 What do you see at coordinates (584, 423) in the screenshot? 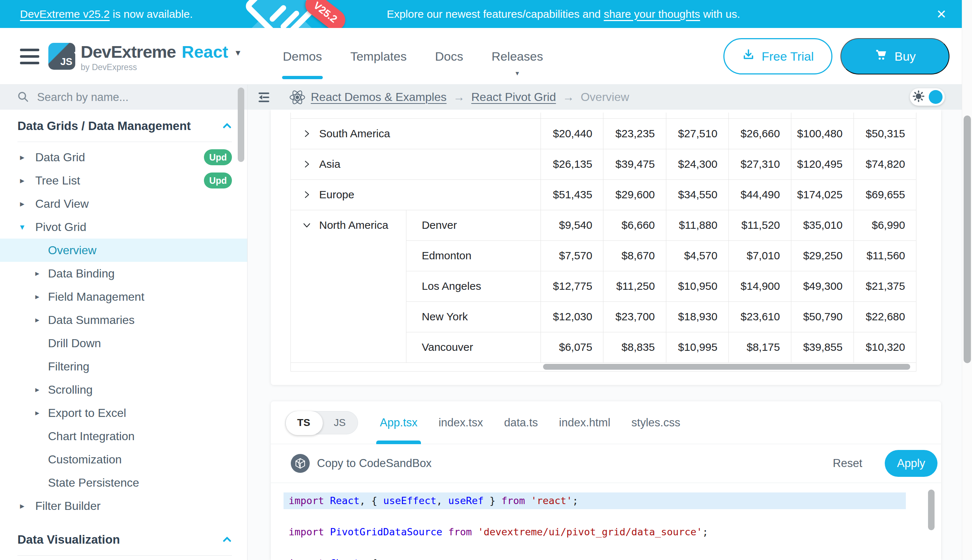
I see `tab-index-html: index.html` at bounding box center [584, 423].